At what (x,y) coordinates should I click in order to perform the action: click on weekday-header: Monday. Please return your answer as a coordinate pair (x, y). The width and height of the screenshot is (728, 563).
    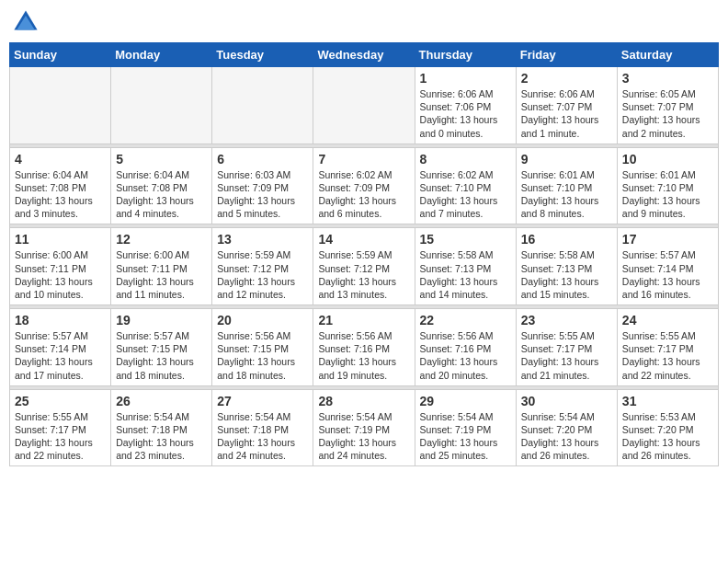
    Looking at the image, I should click on (162, 55).